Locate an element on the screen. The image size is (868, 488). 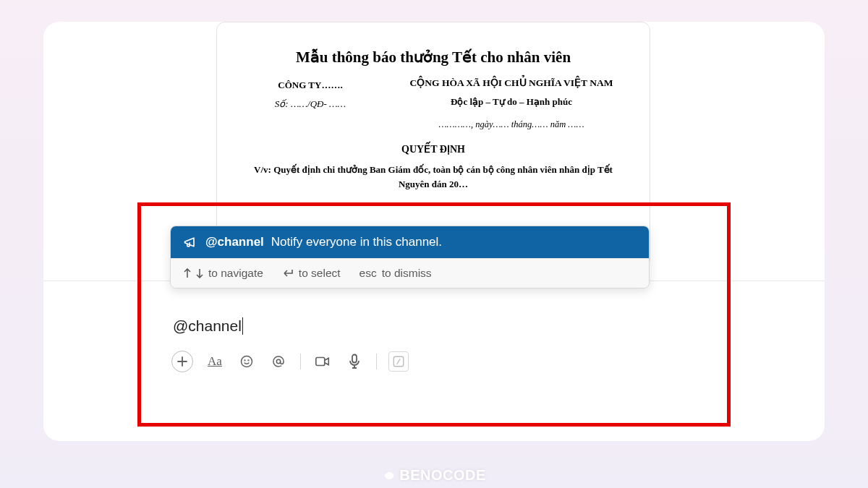
hint-dismiss: esc to dismiss is located at coordinates (396, 273).